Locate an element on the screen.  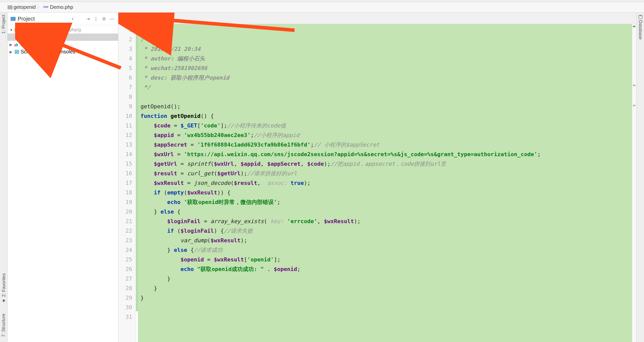
libraries-icon is located at coordinates (17, 45).